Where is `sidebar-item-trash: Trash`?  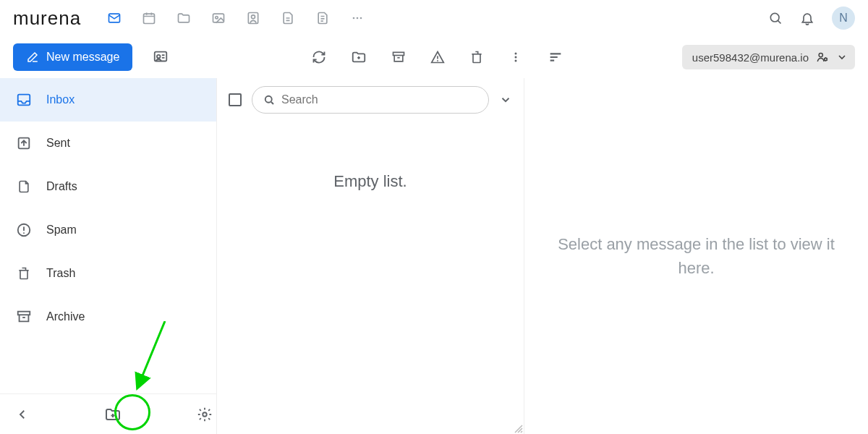 sidebar-item-trash: Trash is located at coordinates (109, 273).